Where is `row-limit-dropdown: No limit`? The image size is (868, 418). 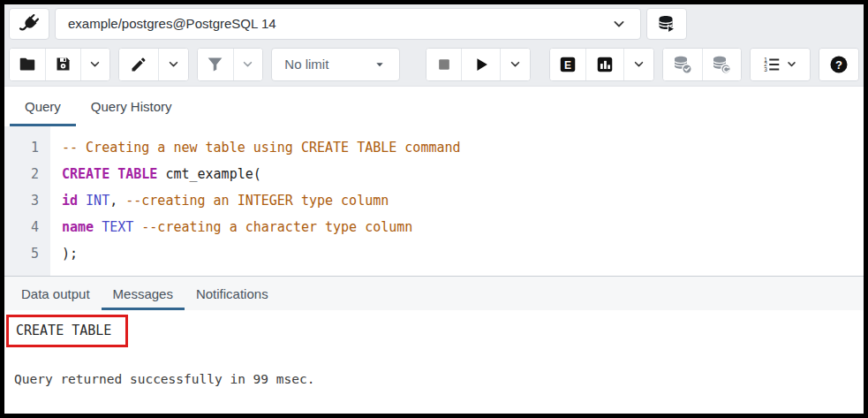
row-limit-dropdown: No limit is located at coordinates (336, 65).